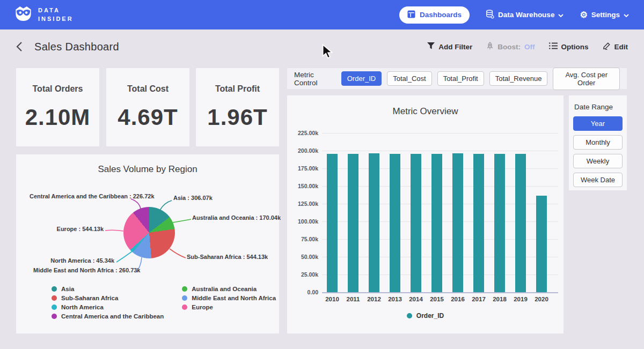 The width and height of the screenshot is (644, 349). I want to click on kpi-label: Total Orders, so click(58, 89).